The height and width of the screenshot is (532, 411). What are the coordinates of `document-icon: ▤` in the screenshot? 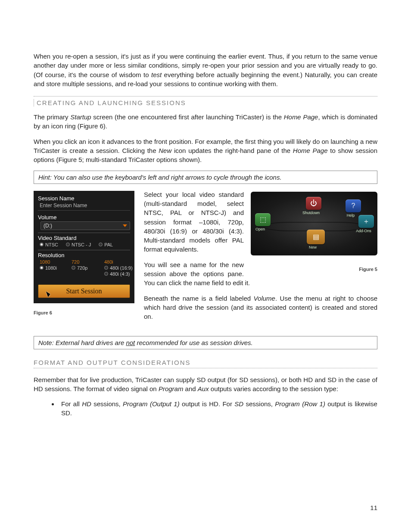 It's located at (316, 237).